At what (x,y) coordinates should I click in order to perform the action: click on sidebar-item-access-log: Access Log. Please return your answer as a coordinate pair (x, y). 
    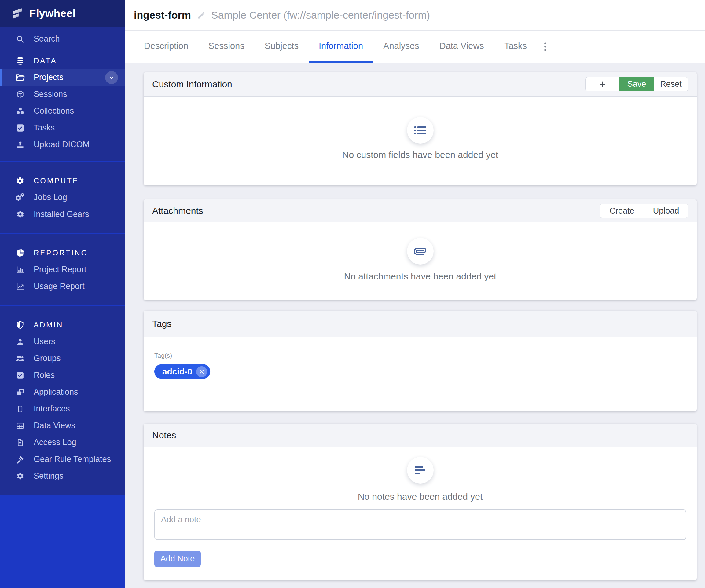
    Looking at the image, I should click on (62, 442).